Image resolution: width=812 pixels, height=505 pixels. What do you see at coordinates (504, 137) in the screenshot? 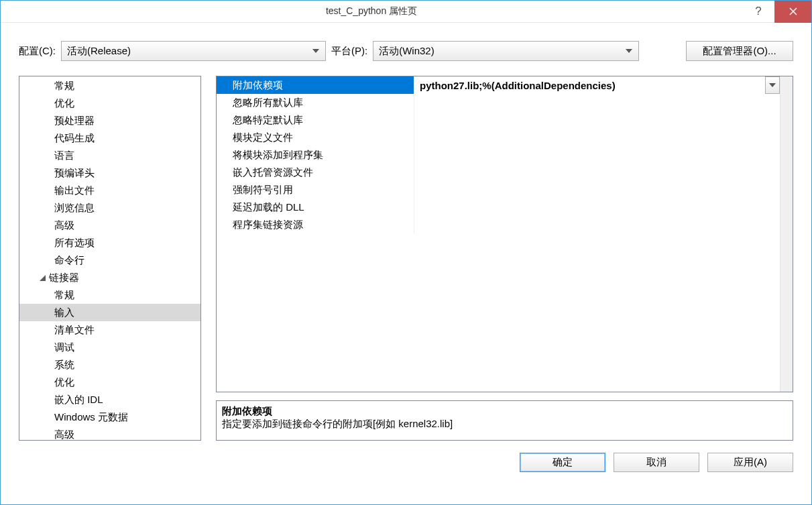
I see `property-row: 模块定义文件` at bounding box center [504, 137].